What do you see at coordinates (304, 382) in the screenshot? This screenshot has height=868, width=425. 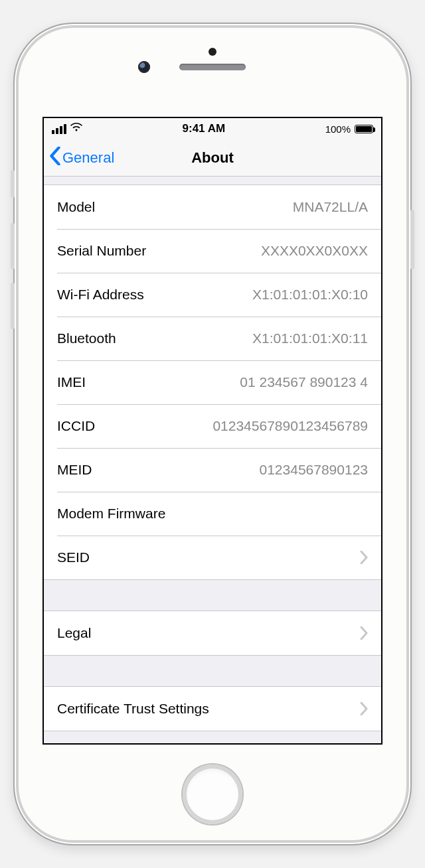 I see `value: 01 234567 890123 4` at bounding box center [304, 382].